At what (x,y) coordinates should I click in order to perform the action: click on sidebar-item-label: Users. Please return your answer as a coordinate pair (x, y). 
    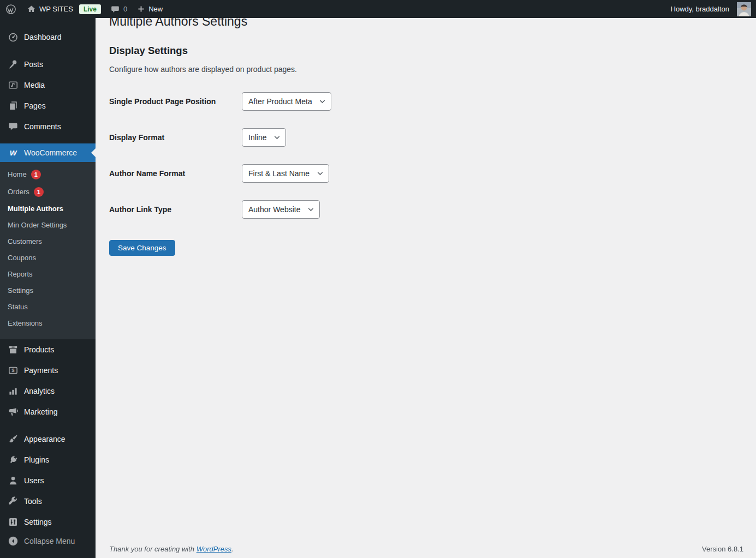
    Looking at the image, I should click on (34, 481).